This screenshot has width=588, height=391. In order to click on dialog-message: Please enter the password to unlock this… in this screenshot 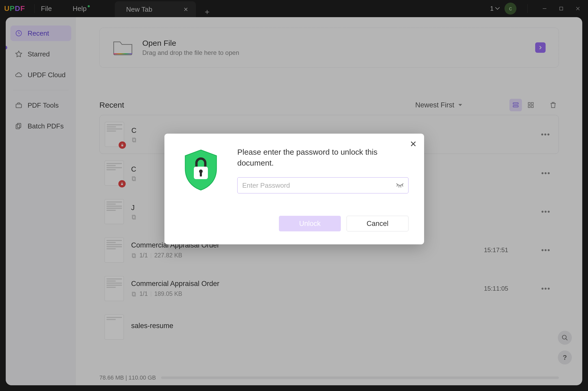, I will do `click(323, 158)`.